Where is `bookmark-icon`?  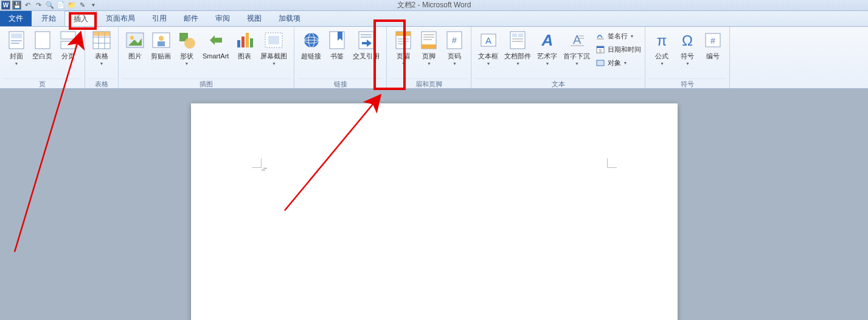 bookmark-icon is located at coordinates (337, 40).